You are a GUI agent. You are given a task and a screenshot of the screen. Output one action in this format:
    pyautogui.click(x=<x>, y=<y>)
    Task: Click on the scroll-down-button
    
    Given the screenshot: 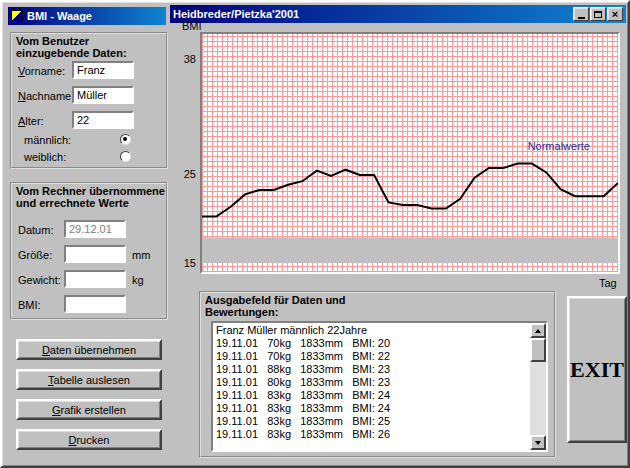 What is the action you would take?
    pyautogui.click(x=538, y=442)
    